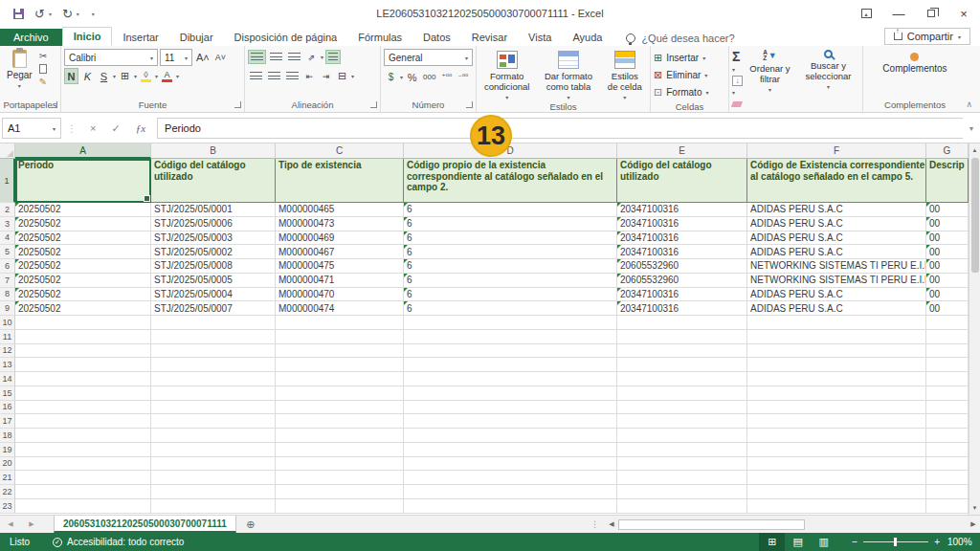 The image size is (980, 551). What do you see at coordinates (412, 77) in the screenshot?
I see `percent-button: %` at bounding box center [412, 77].